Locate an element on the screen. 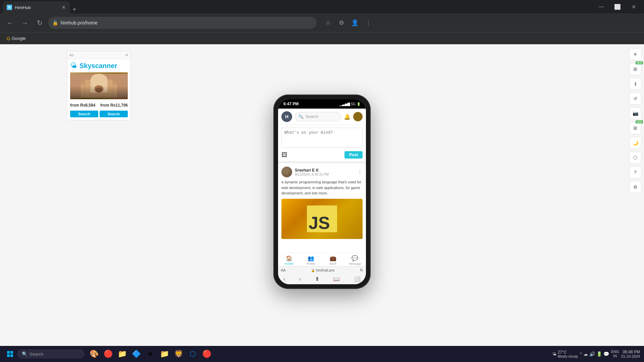 This screenshot has height=362, width=644. nav-home: 🏠 HOME is located at coordinates (289, 260).